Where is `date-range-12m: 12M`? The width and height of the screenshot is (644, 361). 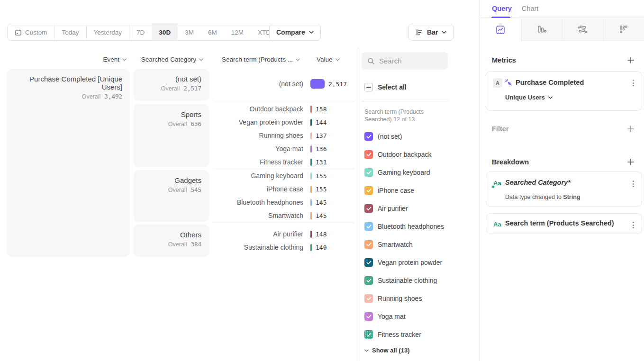 date-range-12m: 12M is located at coordinates (237, 32).